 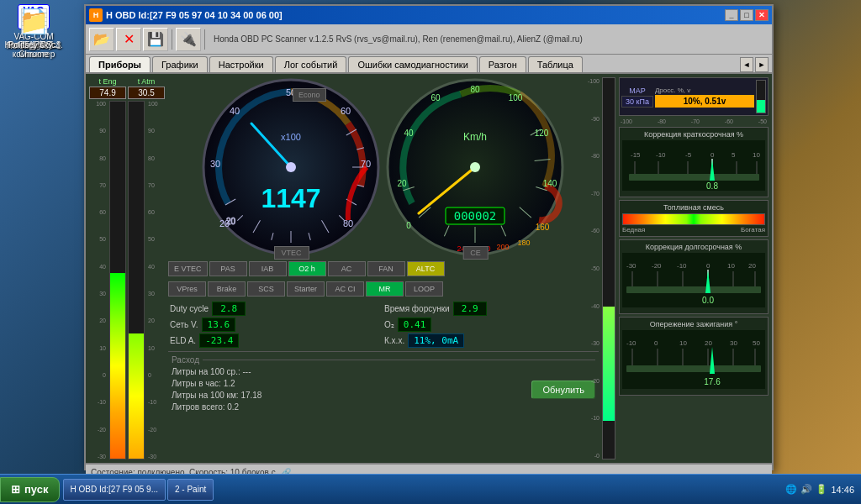 I want to click on scs-btn: SCS, so click(x=266, y=289).